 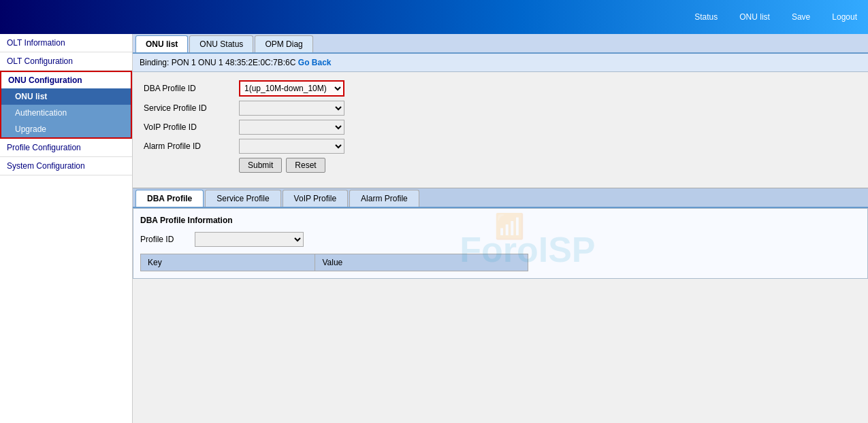 I want to click on sidebar: OLT Information OLT Configuration ONU Co…, so click(x=67, y=229).